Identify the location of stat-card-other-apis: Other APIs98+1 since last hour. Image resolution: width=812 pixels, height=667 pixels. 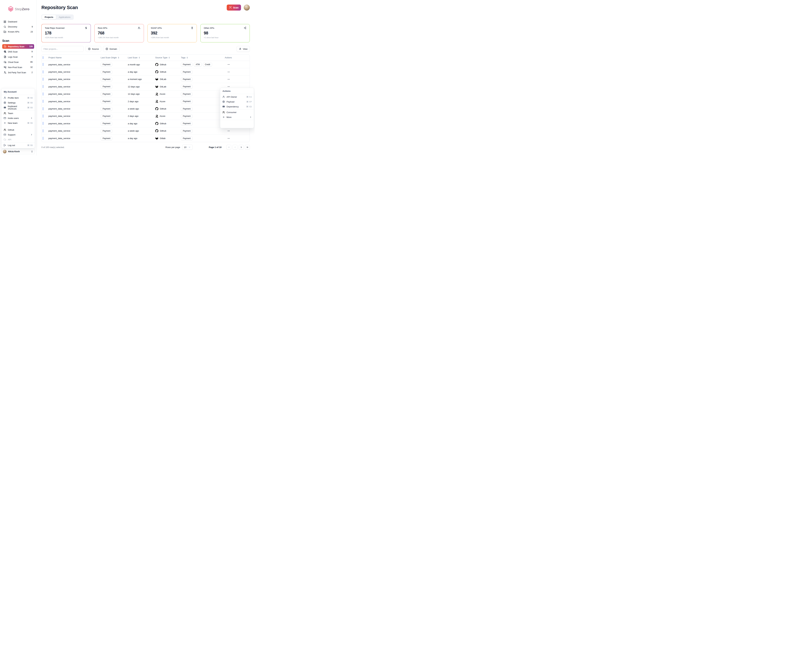
(225, 33).